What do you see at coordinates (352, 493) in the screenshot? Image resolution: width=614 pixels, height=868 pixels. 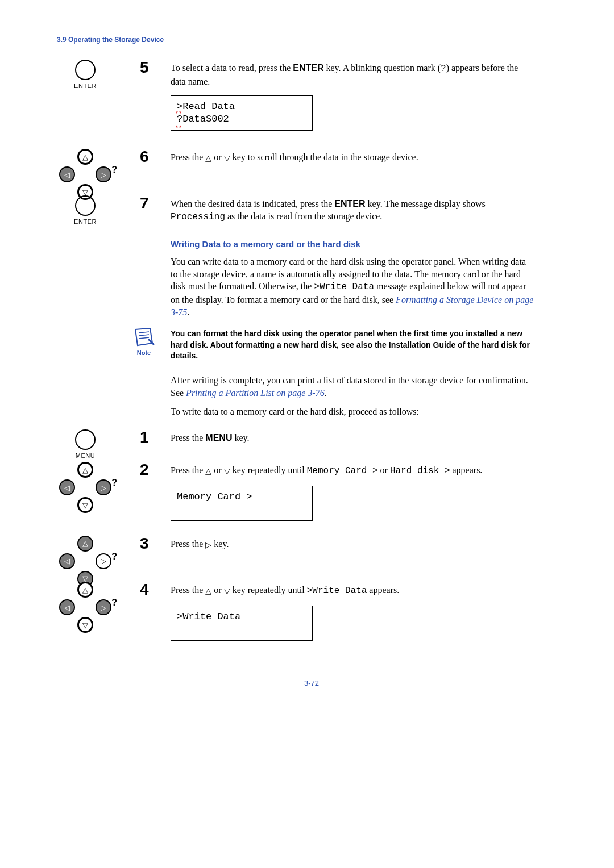 I see `step-2: △ ◁ ▷ ▽ ? 2 Press the △ or ▽ key repeate…` at bounding box center [352, 493].